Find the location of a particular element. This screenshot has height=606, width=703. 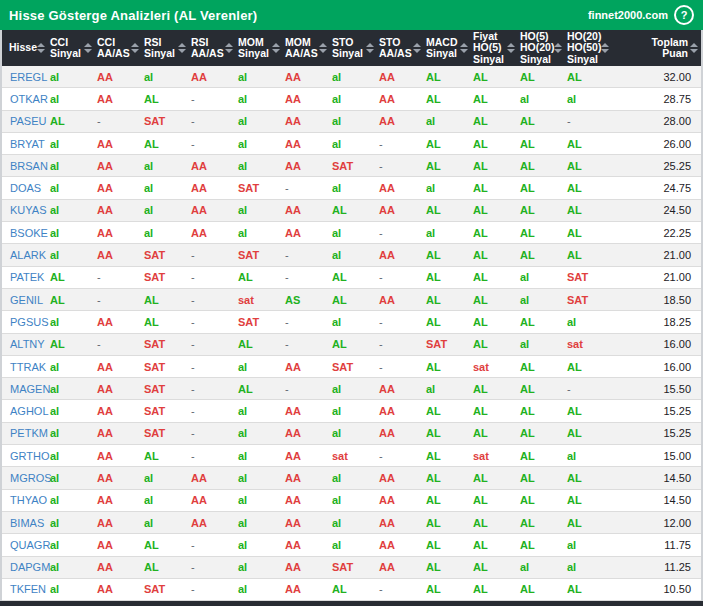

column-header-macd-sinyal: MACD Sinyal is located at coordinates (448, 48).